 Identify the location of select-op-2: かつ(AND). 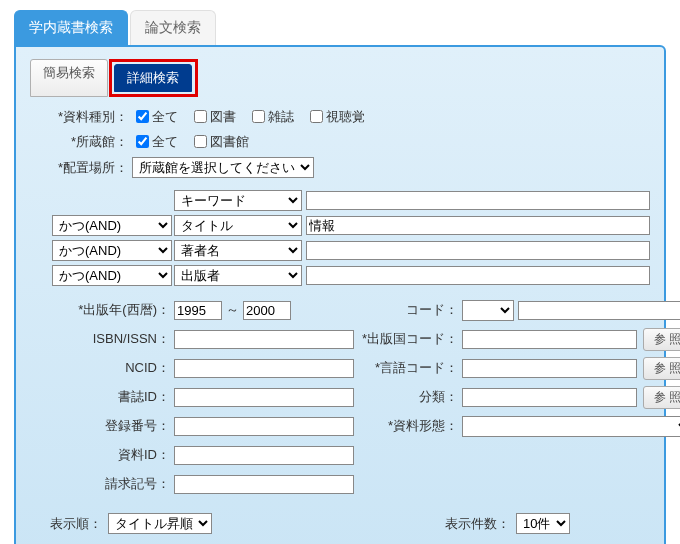
(112, 250).